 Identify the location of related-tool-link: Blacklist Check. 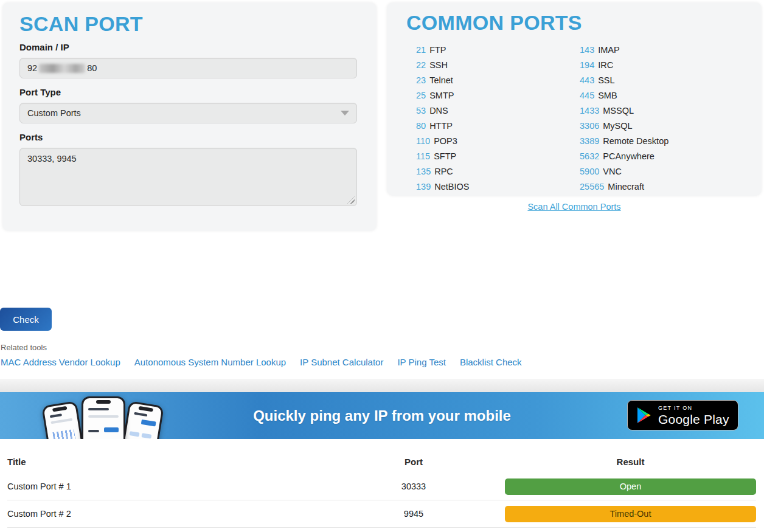
(491, 362).